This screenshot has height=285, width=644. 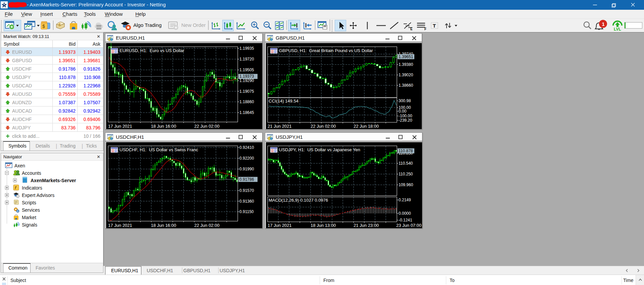 What do you see at coordinates (247, 91) in the screenshot?
I see `svg-text: 1.19075` at bounding box center [247, 91].